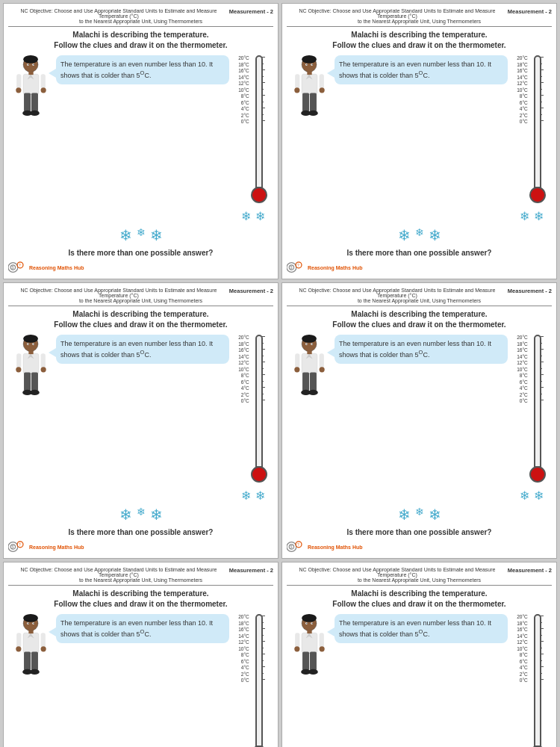 The height and width of the screenshot is (747, 560). I want to click on card-footer: Is there more than one possible answer?, so click(140, 252).